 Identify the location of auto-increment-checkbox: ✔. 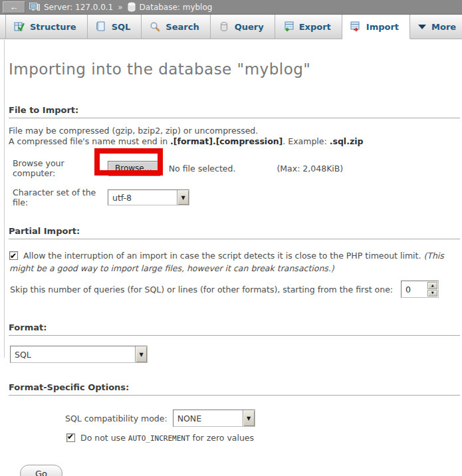
(70, 437).